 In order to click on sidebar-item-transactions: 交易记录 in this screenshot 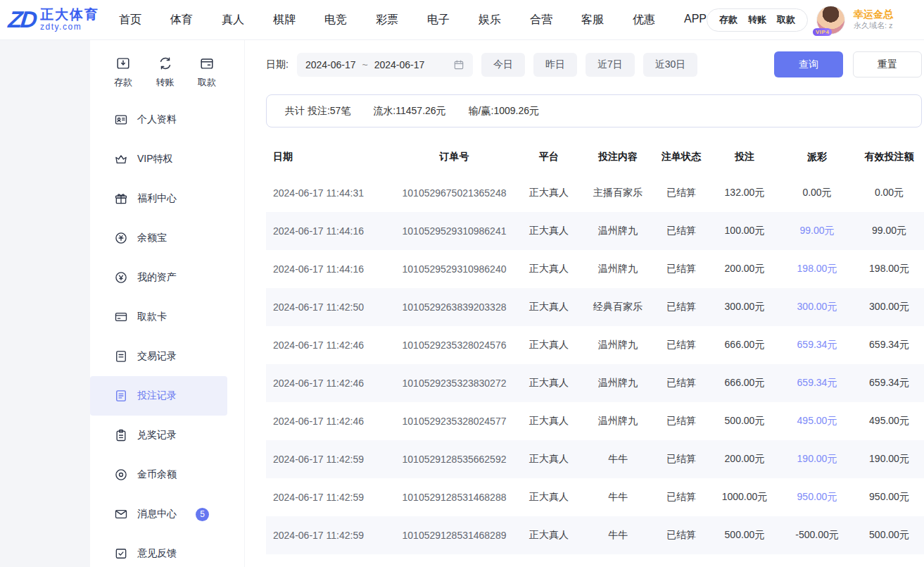, I will do `click(159, 356)`.